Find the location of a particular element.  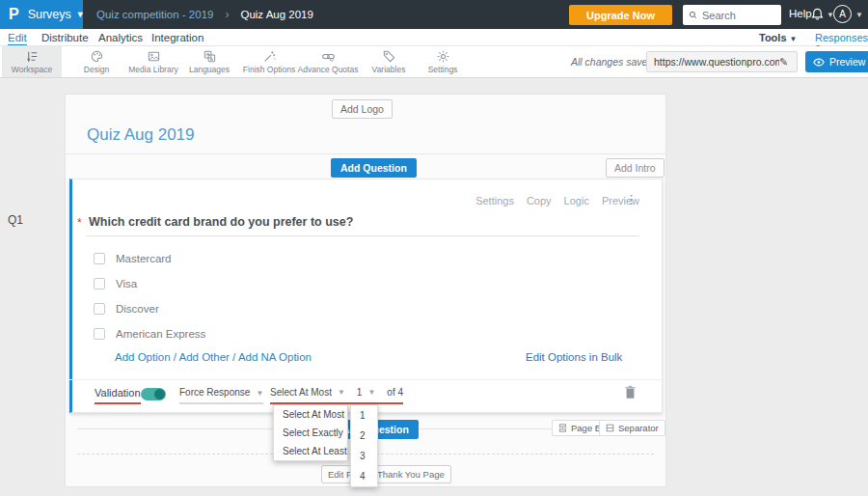

tab-integration: Integration is located at coordinates (177, 38).